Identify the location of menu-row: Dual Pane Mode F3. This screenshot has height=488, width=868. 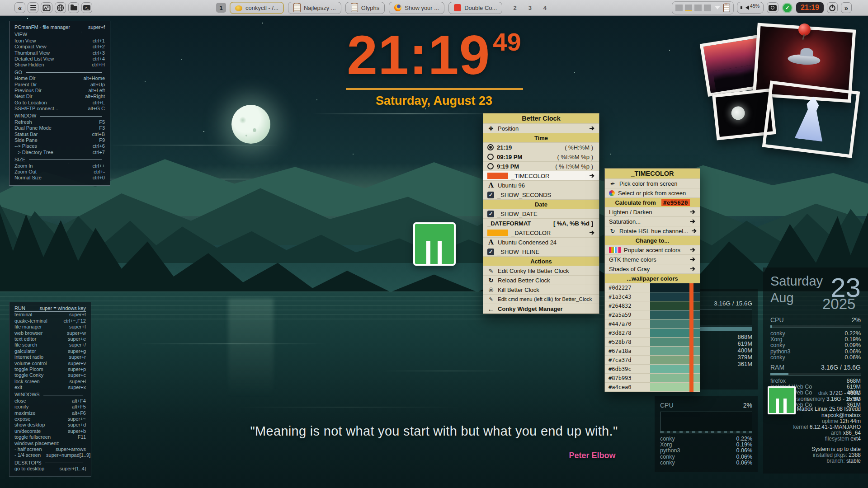
(60, 128).